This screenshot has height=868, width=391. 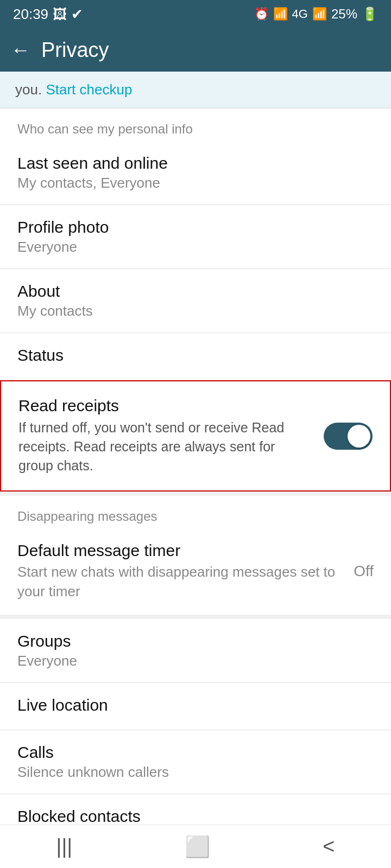 What do you see at coordinates (195, 355) in the screenshot?
I see `status-title: Status` at bounding box center [195, 355].